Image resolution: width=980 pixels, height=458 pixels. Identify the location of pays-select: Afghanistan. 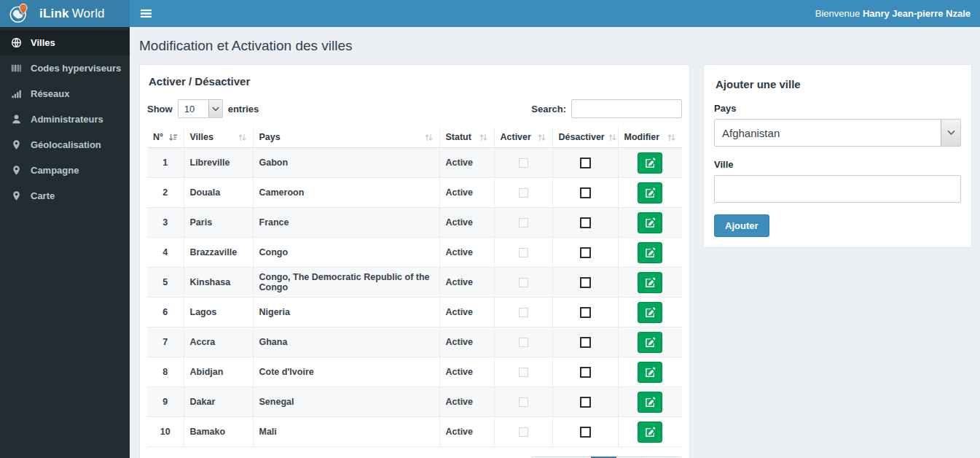
(838, 133).